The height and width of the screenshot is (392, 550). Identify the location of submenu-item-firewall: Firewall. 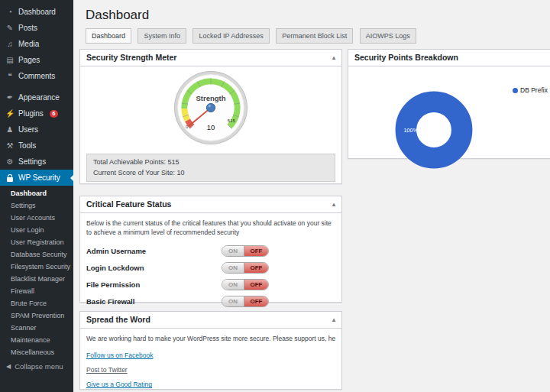
(37, 291).